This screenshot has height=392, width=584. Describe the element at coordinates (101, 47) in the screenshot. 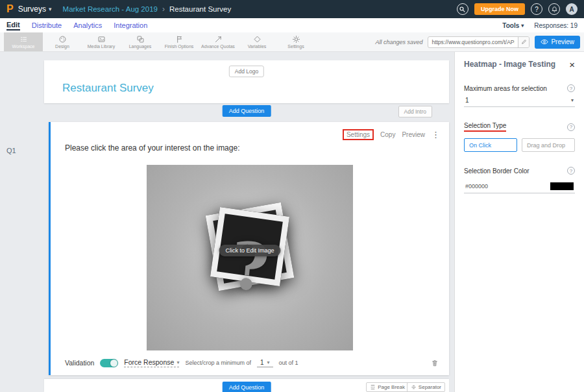

I see `toolbar-item-label: Media Library` at that location.